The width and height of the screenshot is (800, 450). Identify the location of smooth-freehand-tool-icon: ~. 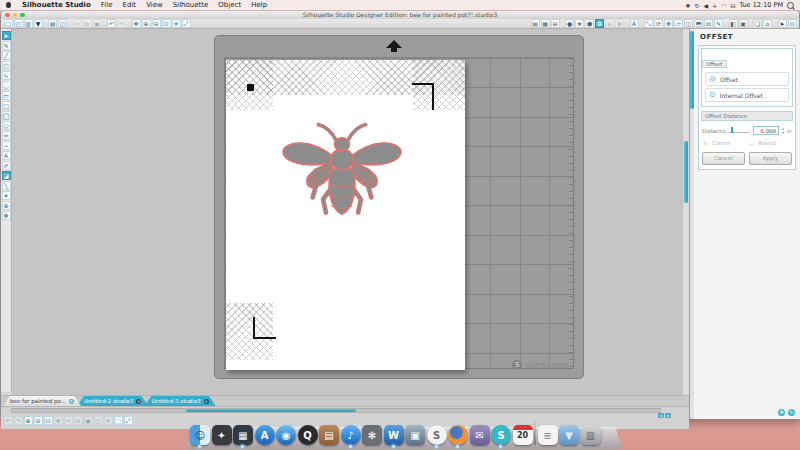
(6, 146).